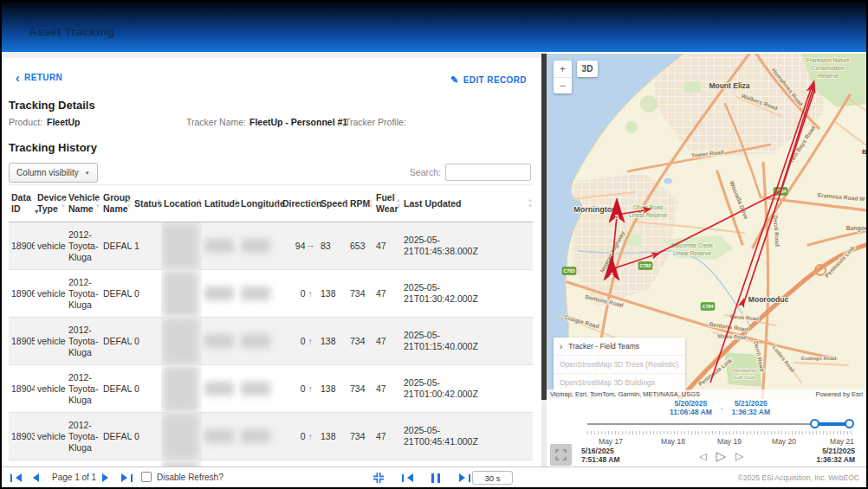  Describe the element at coordinates (561, 455) in the screenshot. I see `expand-timeline-button` at that location.